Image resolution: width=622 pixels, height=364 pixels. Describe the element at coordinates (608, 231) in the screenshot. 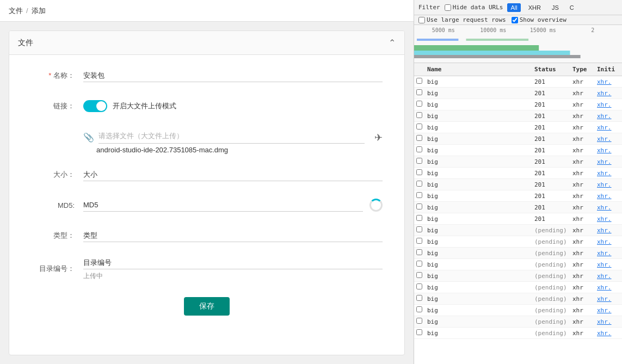

I see `row-init-13: xhr.` at that location.